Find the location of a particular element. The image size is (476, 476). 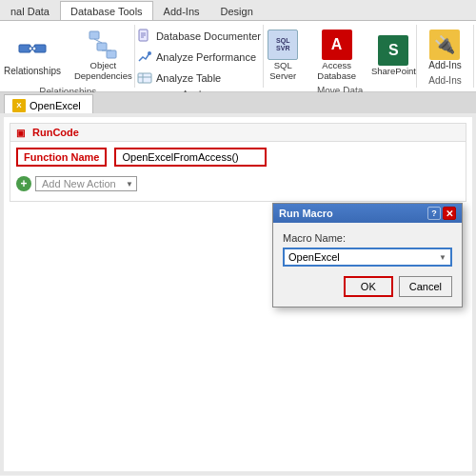

function-name-label: Function Name is located at coordinates (61, 157).